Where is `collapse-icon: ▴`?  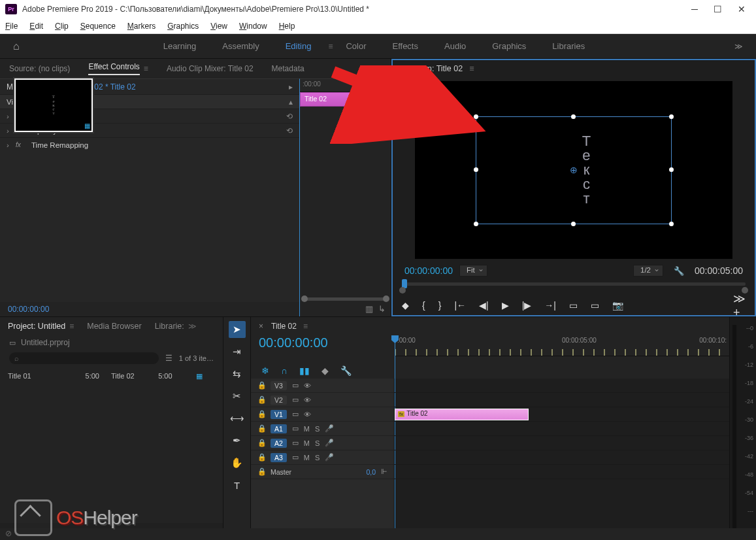
collapse-icon: ▴ is located at coordinates (291, 102).